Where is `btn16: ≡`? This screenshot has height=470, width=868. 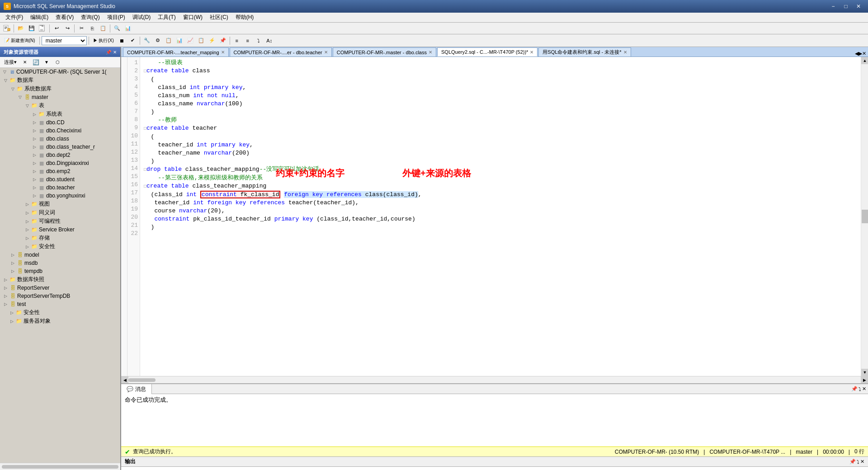 btn16: ≡ is located at coordinates (248, 41).